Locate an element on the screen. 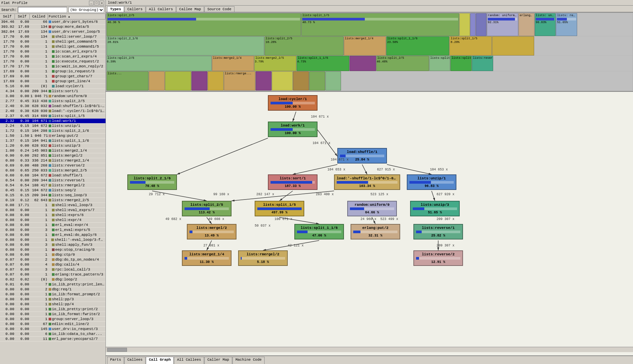  table-row: 4.34 0.00 209 344 lists:sort/1 is located at coordinates (53, 91).